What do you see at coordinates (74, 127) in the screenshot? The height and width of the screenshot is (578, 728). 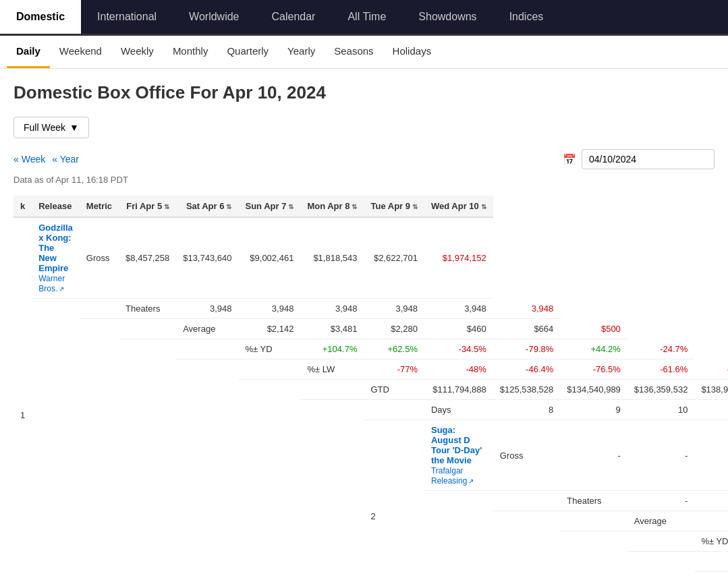 I see `dropdown-chevron-icon: ▼` at bounding box center [74, 127].